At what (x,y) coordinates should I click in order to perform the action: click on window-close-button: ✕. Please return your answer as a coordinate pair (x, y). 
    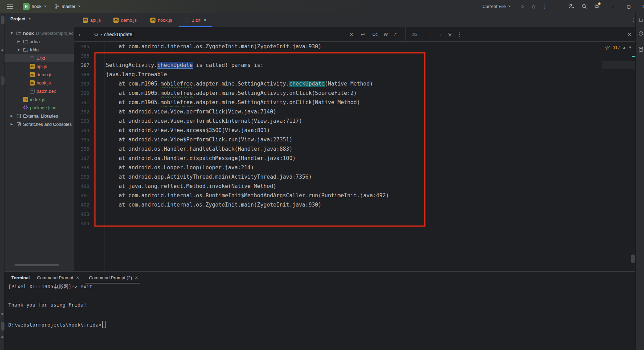
    Looking at the image, I should click on (642, 7).